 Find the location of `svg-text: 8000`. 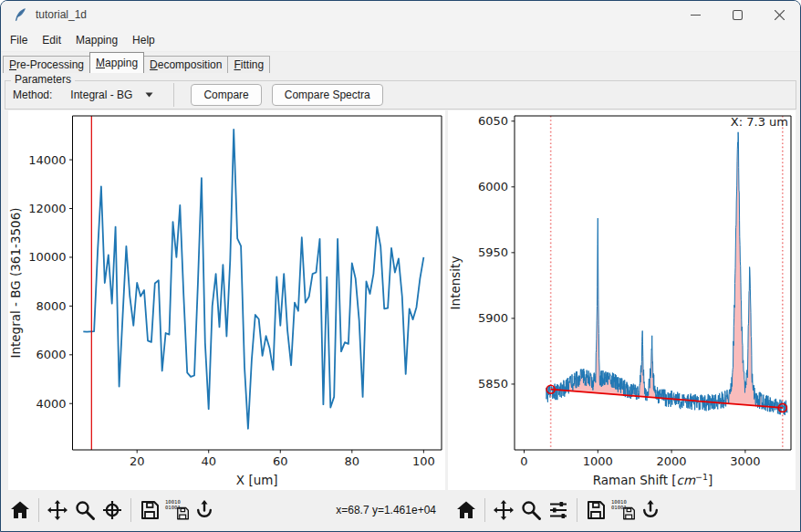

svg-text: 8000 is located at coordinates (51, 307).